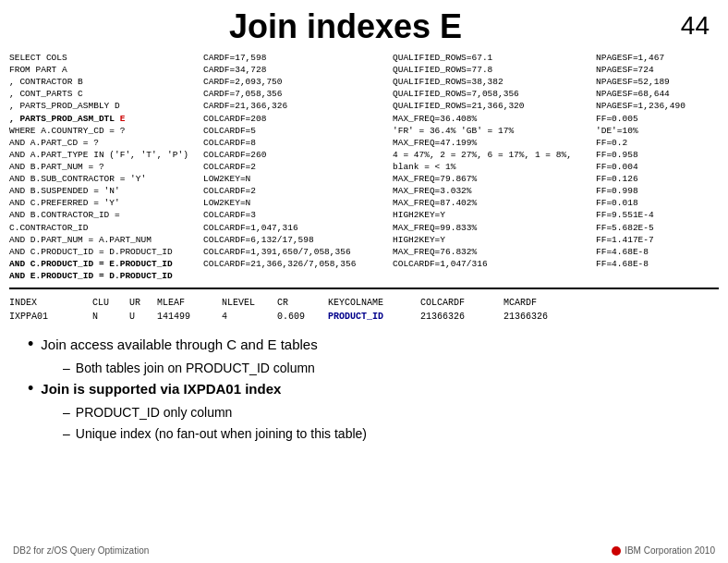 Image resolution: width=728 pixels, height=563 pixels. Describe the element at coordinates (663, 551) in the screenshot. I see `footer-logo: IBM Corporation 2010` at that location.